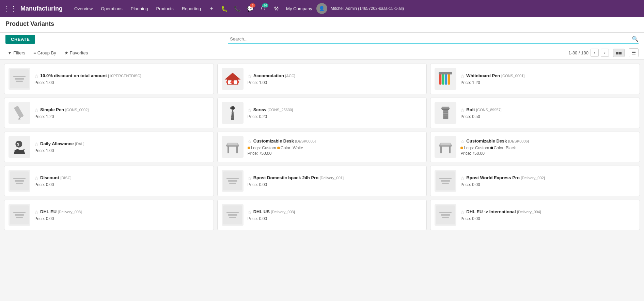  Describe the element at coordinates (77, 110) in the screenshot. I see `product-ref: [CONS_0002]` at that location.